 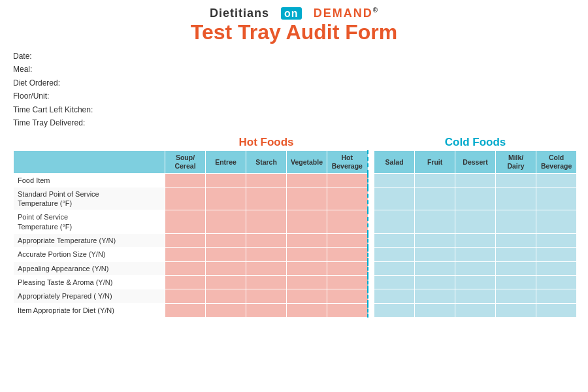 I want to click on header: Dietitians on Demand® Test Tray Audit Fo…, so click(x=294, y=25).